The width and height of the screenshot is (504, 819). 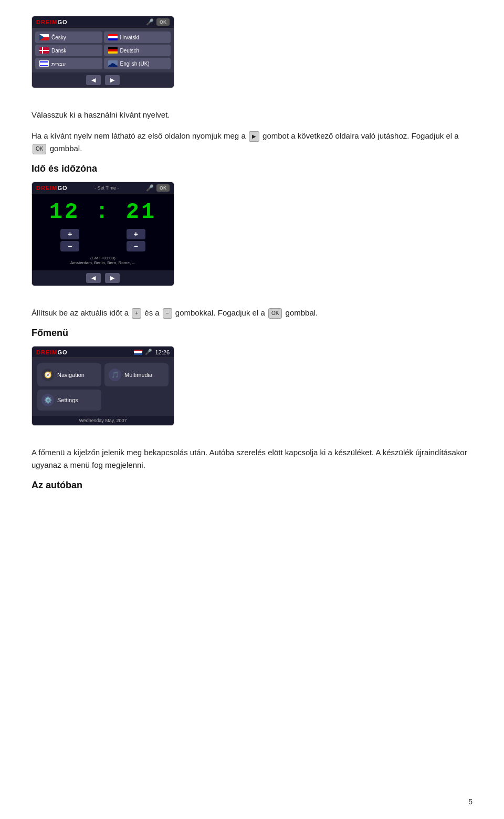 What do you see at coordinates (139, 375) in the screenshot?
I see `multimedia-label: Multimedia` at bounding box center [139, 375].